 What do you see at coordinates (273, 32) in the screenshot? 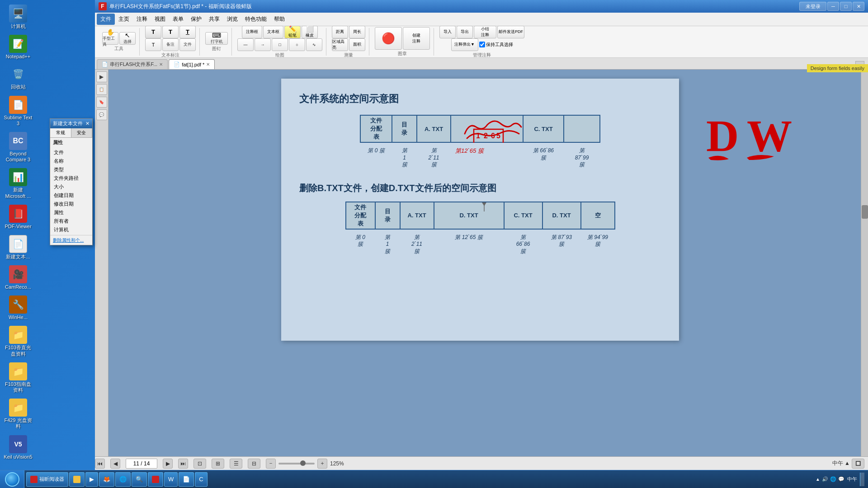
I see `text-box-button: 文本框` at bounding box center [273, 32].